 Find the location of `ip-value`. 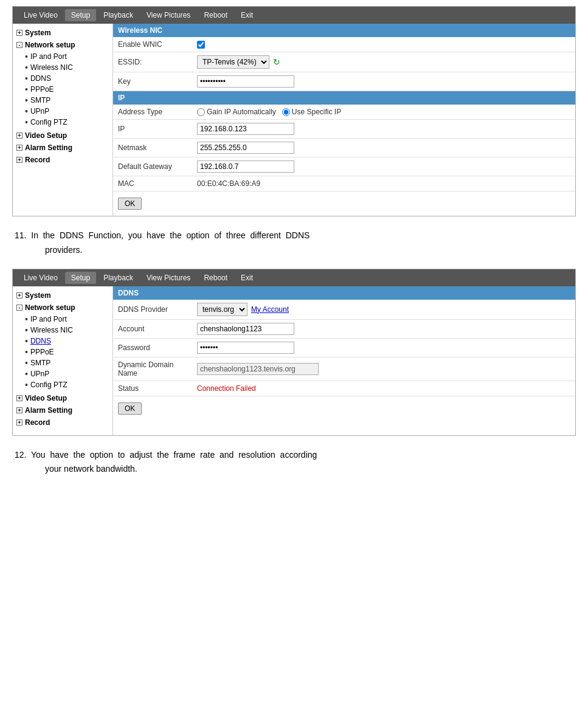

ip-value is located at coordinates (384, 129).